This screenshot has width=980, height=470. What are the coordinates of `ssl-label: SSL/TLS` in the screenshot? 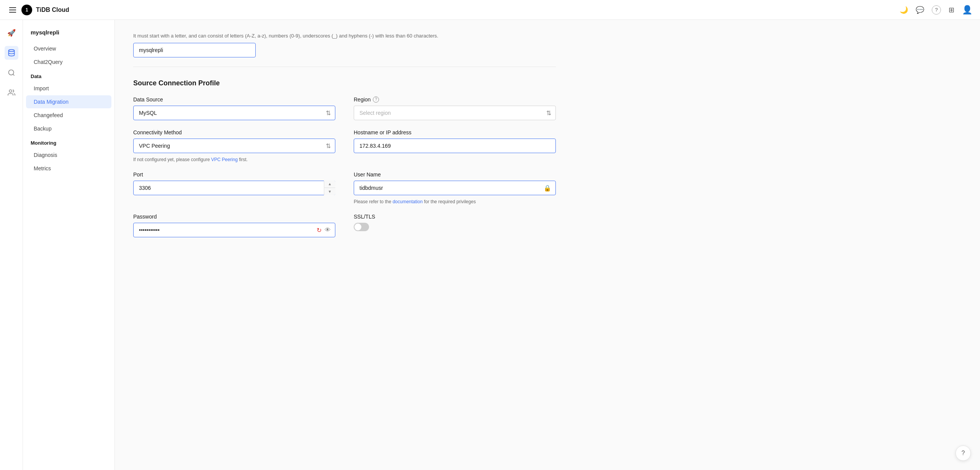 It's located at (455, 217).